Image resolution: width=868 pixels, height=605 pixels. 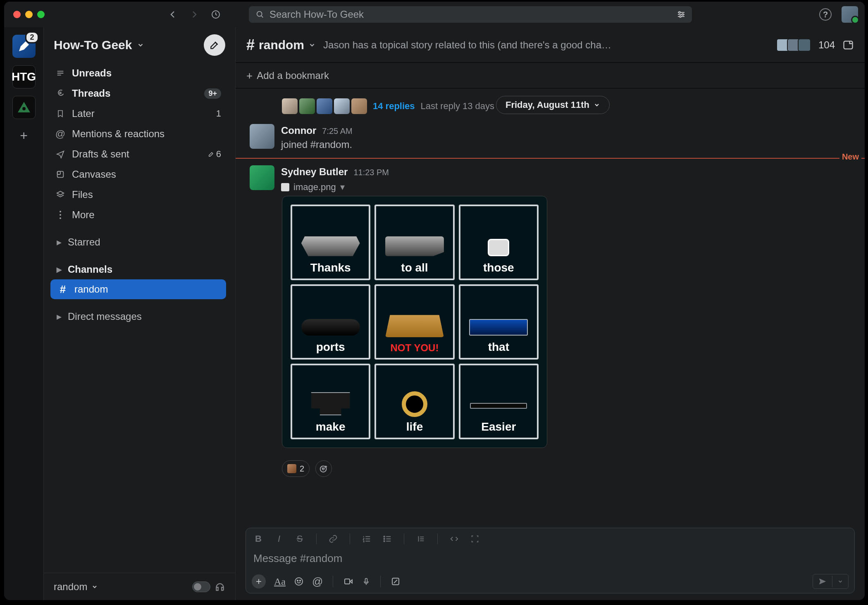 I want to click on video-button, so click(x=348, y=581).